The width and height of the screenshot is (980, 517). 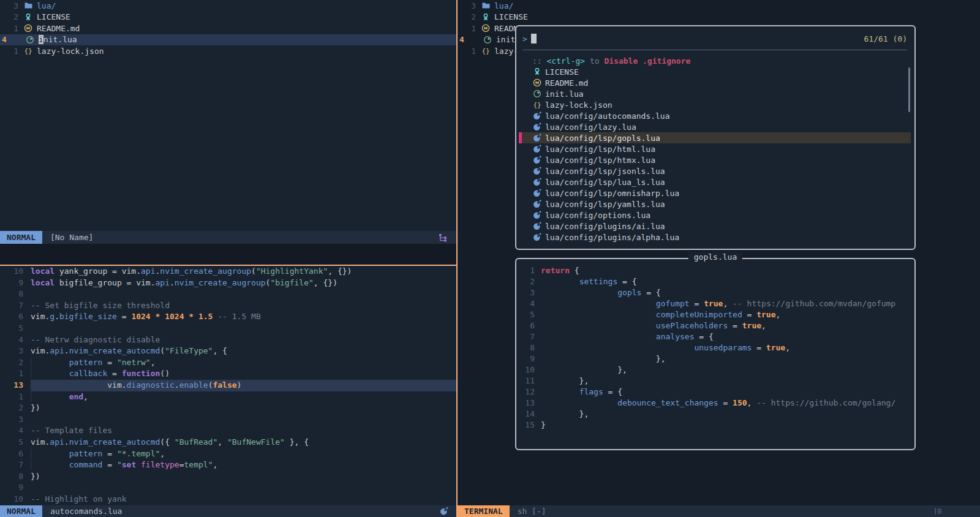 What do you see at coordinates (12, 272) in the screenshot?
I see `line-number: 10` at bounding box center [12, 272].